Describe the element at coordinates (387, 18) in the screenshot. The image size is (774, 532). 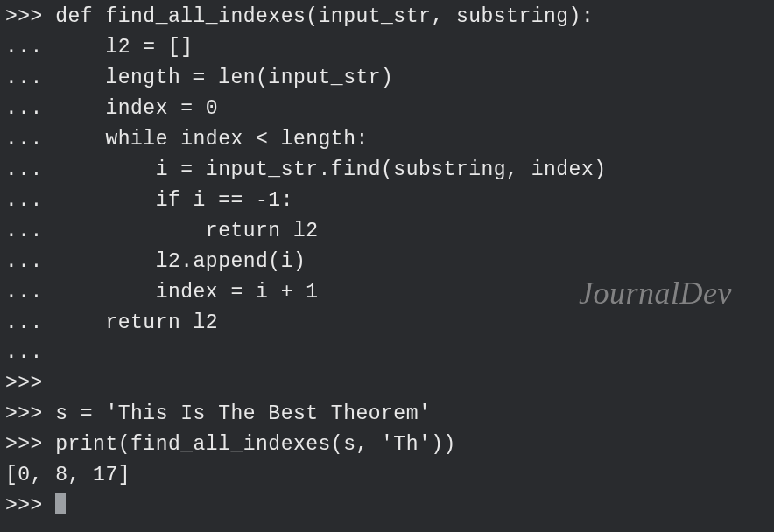
I see `code-line: >>> def find_all_indexes(input_str, subs…` at that location.